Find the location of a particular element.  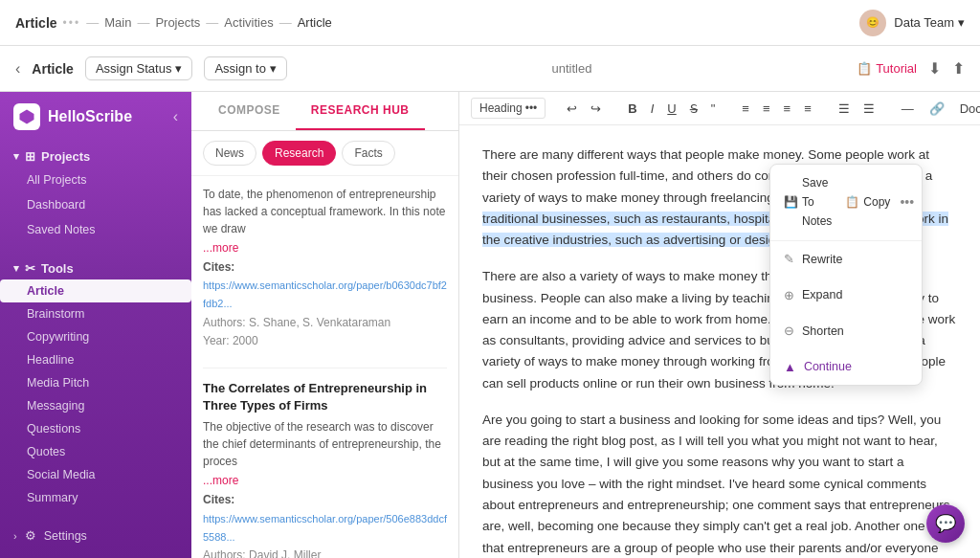

align-left-button: ≡ is located at coordinates (746, 109).